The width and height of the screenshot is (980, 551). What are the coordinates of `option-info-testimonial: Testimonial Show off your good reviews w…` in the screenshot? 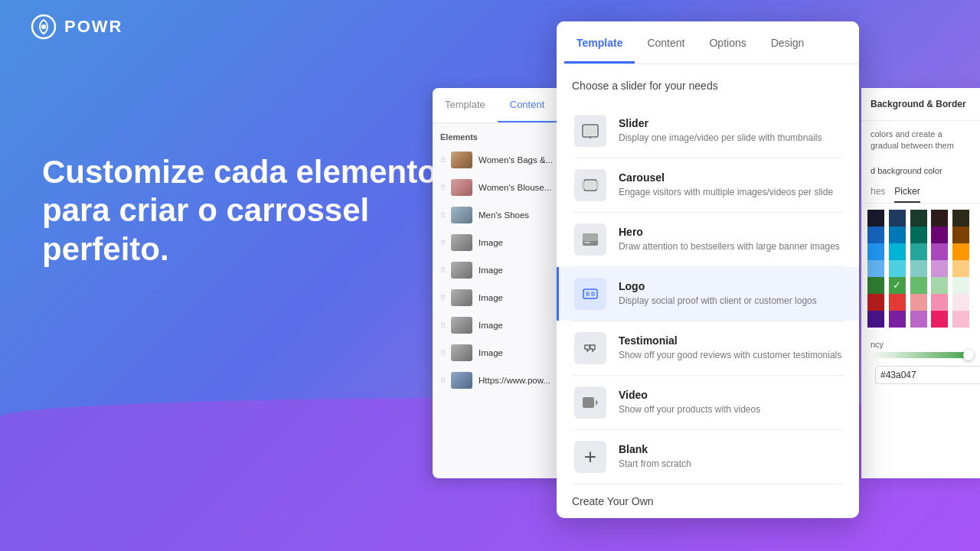 It's located at (730, 348).